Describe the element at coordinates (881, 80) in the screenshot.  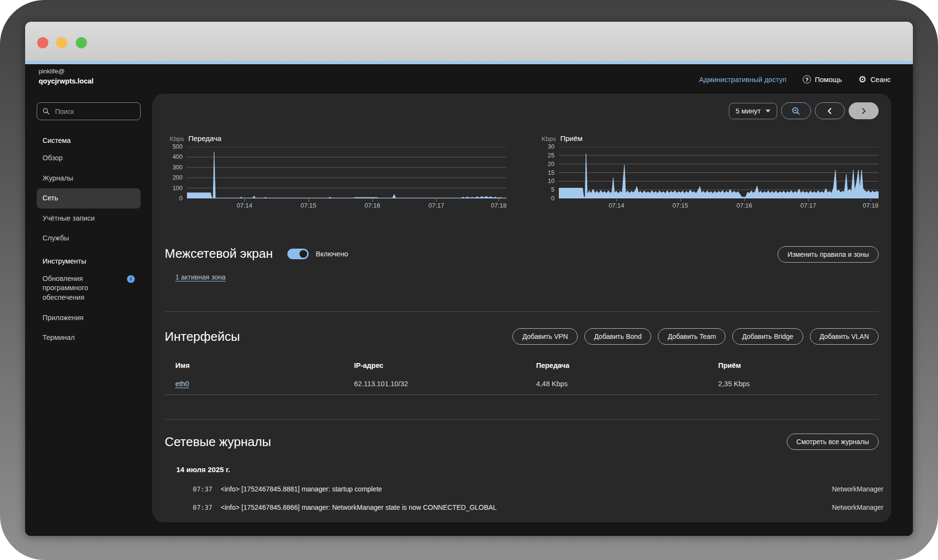
I see `session-label: Сеанс` at that location.